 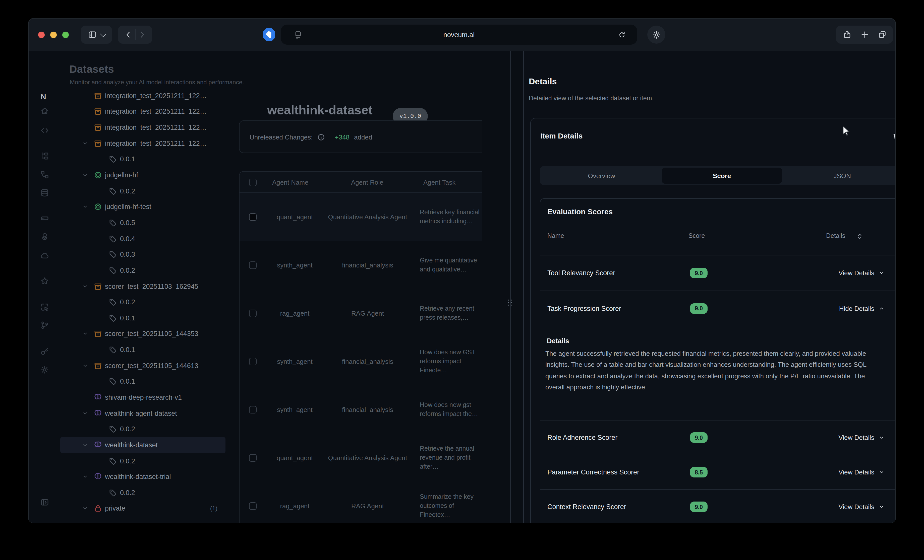 What do you see at coordinates (143, 239) in the screenshot?
I see `tree-item-0.0.4: 0.0.4` at bounding box center [143, 239].